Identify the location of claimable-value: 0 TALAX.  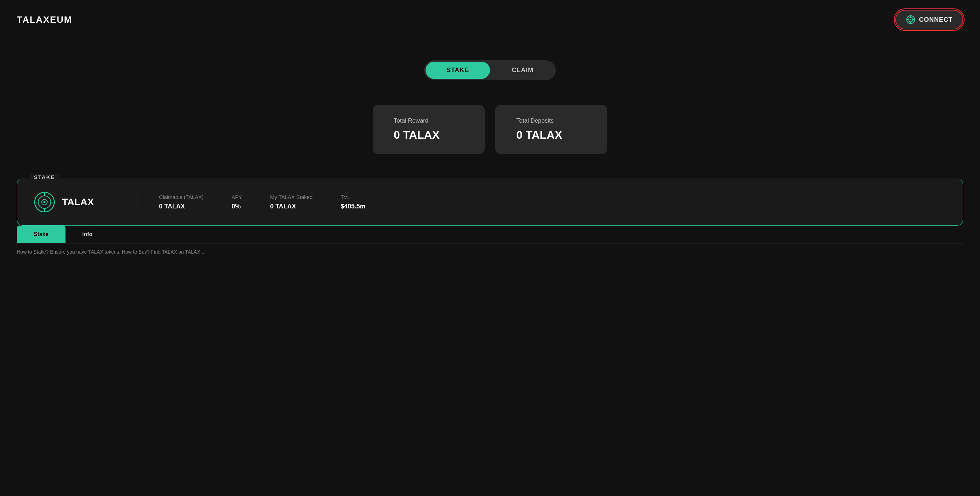
(181, 207).